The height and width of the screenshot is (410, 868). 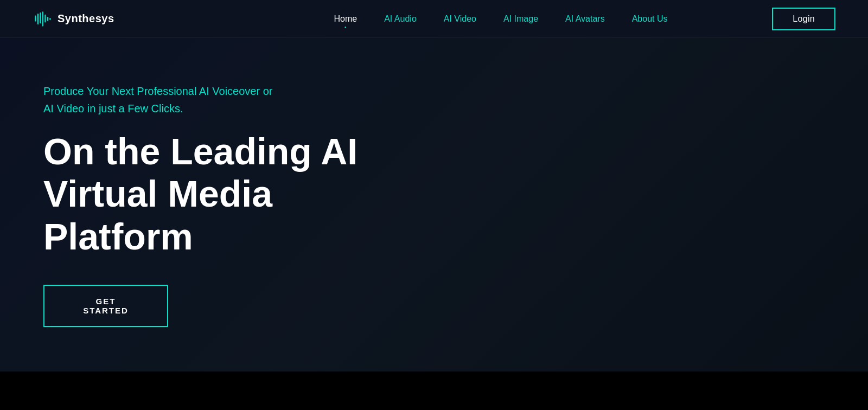 I want to click on nav-link-ai-audio: AI Audio, so click(x=400, y=18).